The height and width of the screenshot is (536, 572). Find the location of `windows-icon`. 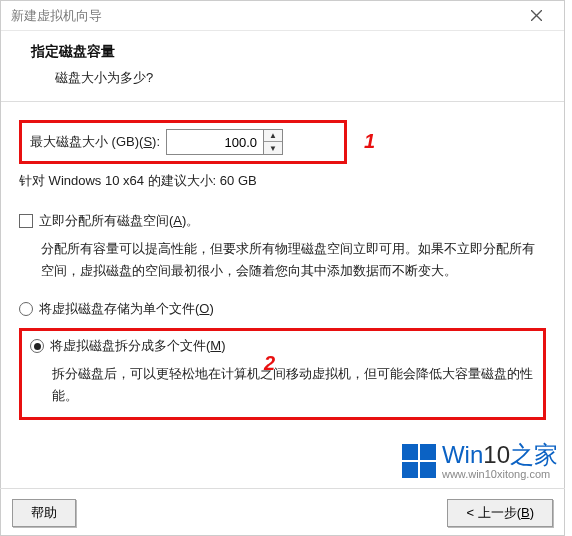

windows-icon is located at coordinates (419, 461).